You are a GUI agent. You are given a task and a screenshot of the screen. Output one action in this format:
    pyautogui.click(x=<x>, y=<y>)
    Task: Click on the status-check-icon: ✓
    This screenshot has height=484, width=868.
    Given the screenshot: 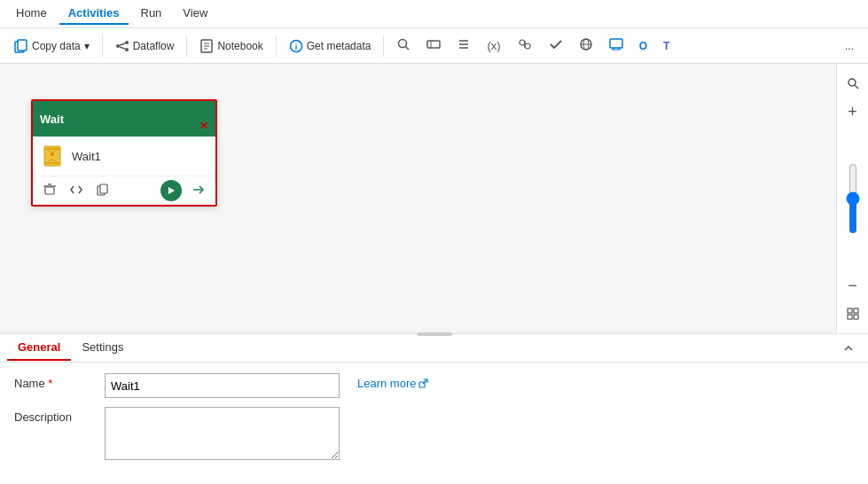 What is the action you would take?
    pyautogui.click(x=204, y=112)
    